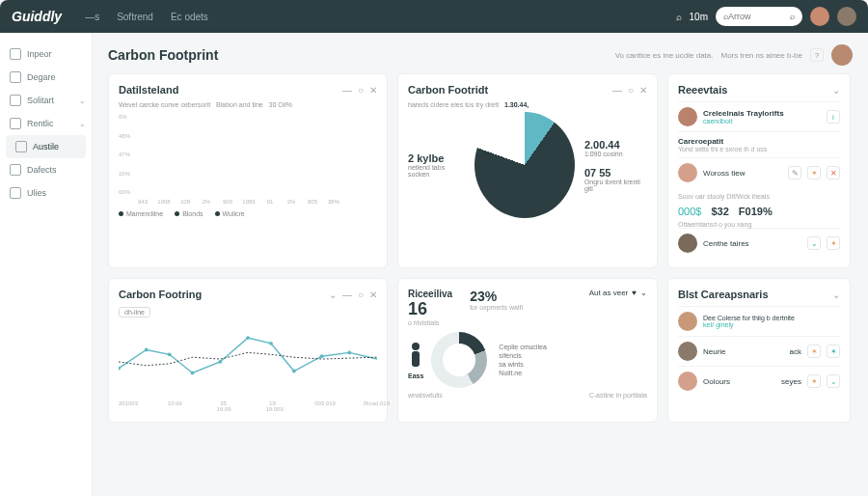  What do you see at coordinates (46, 54) in the screenshot?
I see `sidebar-item-inpeor: Inpeor` at bounding box center [46, 54].